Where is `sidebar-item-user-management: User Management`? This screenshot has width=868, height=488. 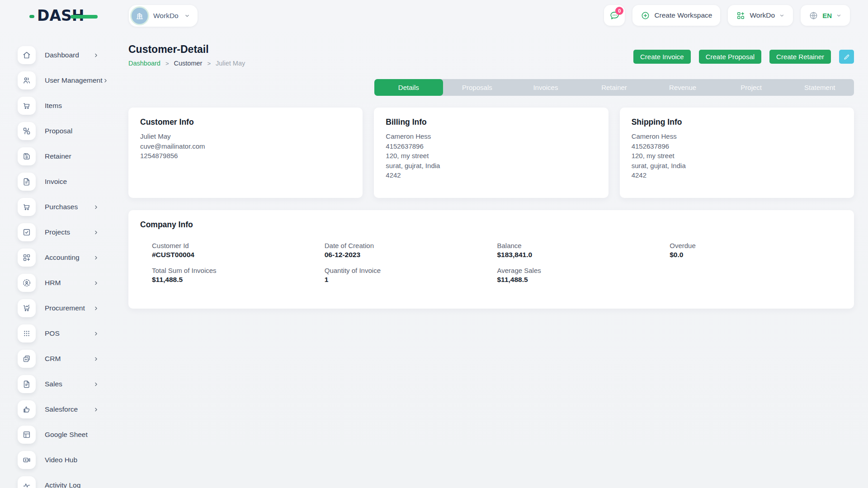
sidebar-item-user-management: User Management is located at coordinates (66, 80).